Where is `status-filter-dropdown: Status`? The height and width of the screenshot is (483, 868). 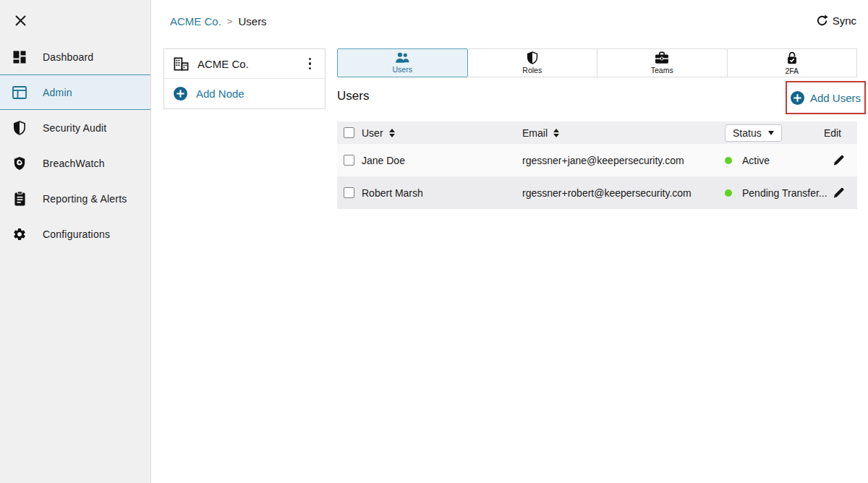
status-filter-dropdown: Status is located at coordinates (754, 133).